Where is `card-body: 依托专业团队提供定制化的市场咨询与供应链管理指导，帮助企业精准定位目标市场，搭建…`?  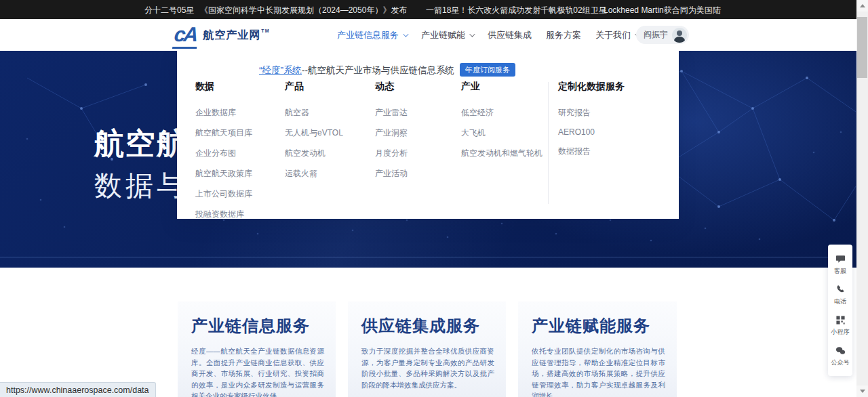 card-body: 依托专业团队提供定制化的市场咨询与供应链管理指导，帮助企业精准定位目标市场，搭建… is located at coordinates (598, 371).